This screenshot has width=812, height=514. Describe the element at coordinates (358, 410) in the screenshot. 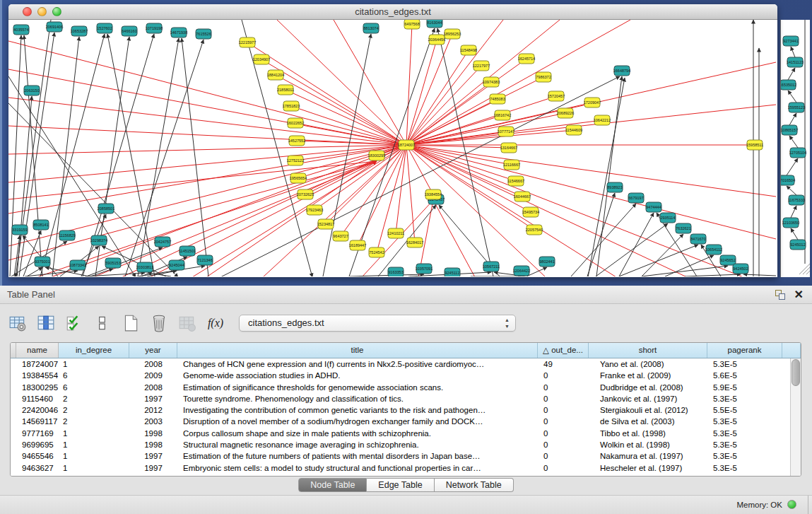

I see `table-cell: Investigating the contribution of common…` at that location.